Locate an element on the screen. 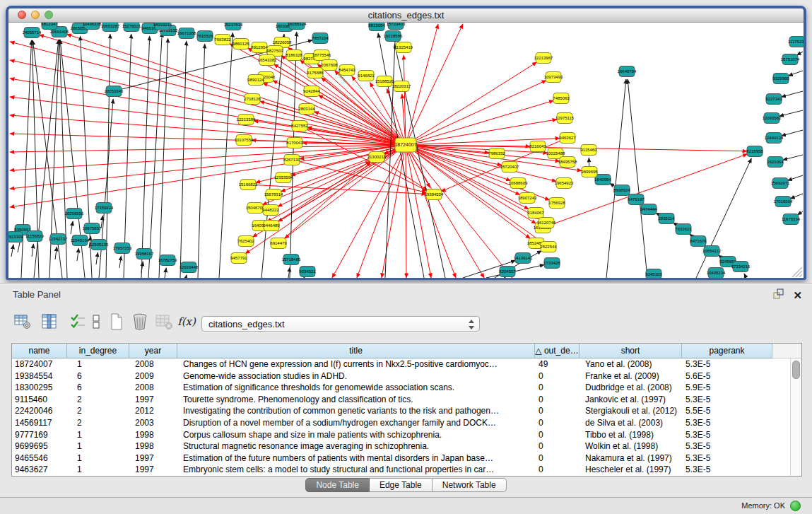 The height and width of the screenshot is (514, 812). column-header-year: year is located at coordinates (153, 351).